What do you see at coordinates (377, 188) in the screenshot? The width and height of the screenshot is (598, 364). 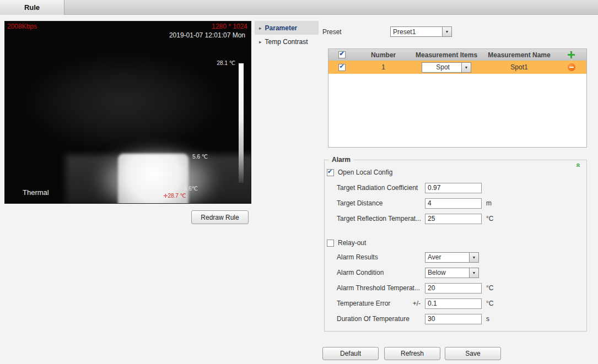 I see `target-radiation-label: Target Radiation Coefficient` at bounding box center [377, 188].